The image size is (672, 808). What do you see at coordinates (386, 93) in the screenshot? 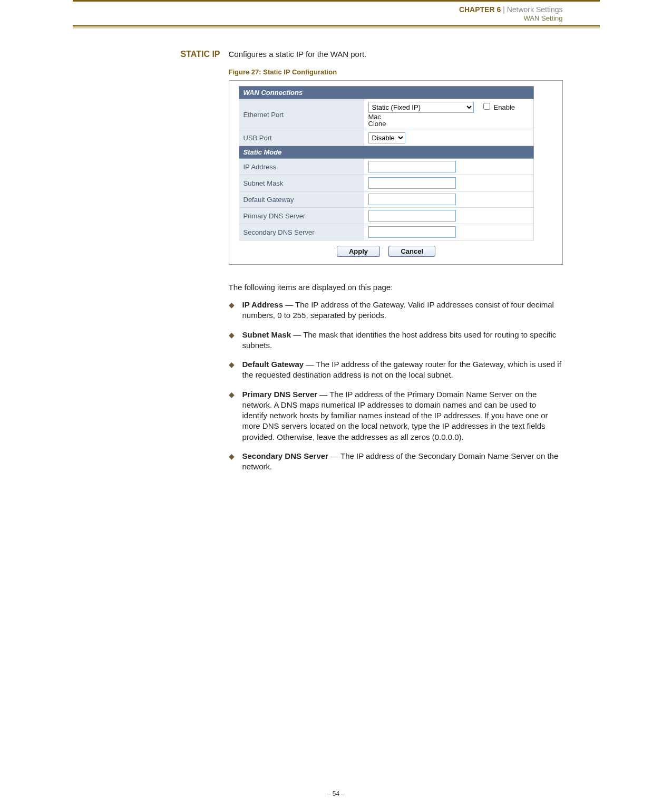
I see `panel-section-wan: WAN Connections` at bounding box center [386, 93].